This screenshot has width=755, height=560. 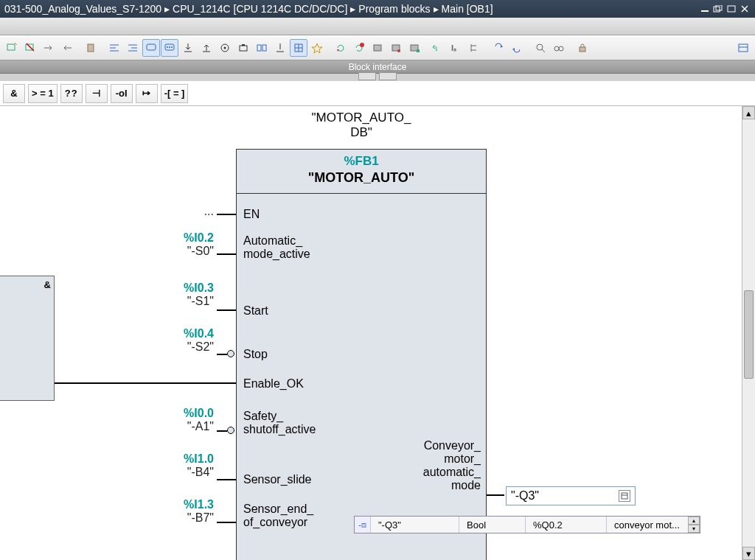 What do you see at coordinates (378, 67) in the screenshot?
I see `block-interface-splitter: Block interface` at bounding box center [378, 67].